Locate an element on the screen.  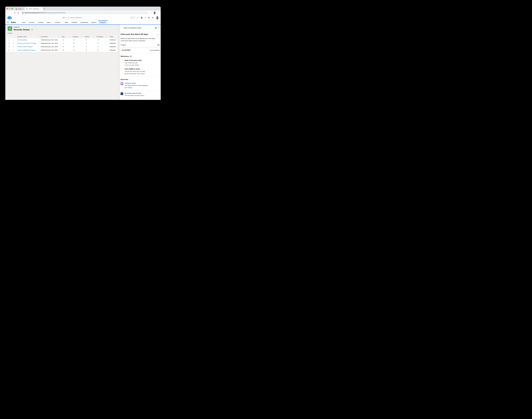
guidance-center-icon is located at coordinates (142, 18).